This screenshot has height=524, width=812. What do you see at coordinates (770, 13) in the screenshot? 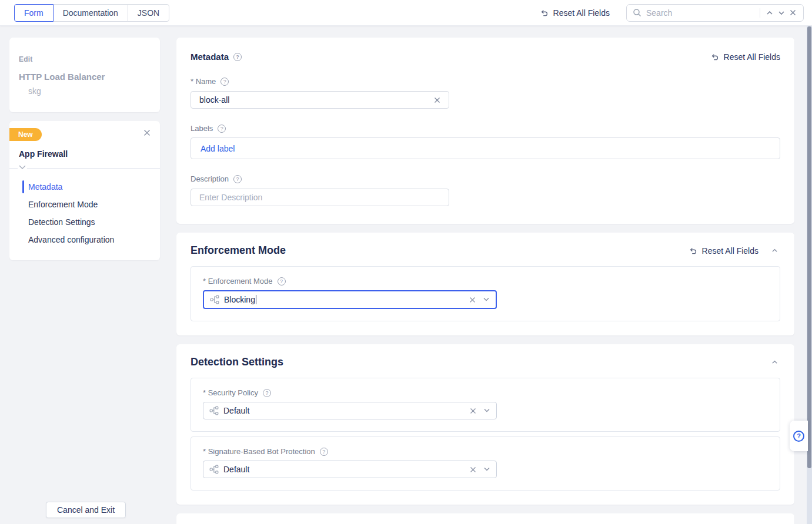
I see `search-prev-button` at bounding box center [770, 13].